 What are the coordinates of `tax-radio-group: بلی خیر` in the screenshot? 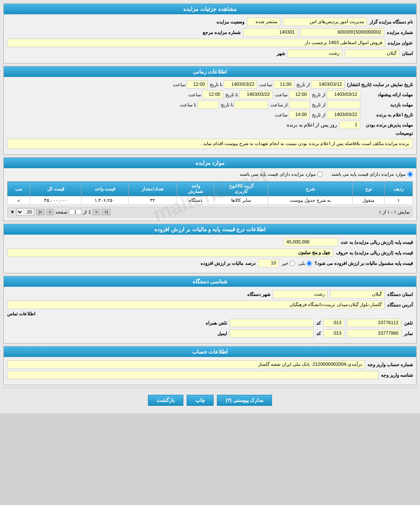 It's located at (297, 263).